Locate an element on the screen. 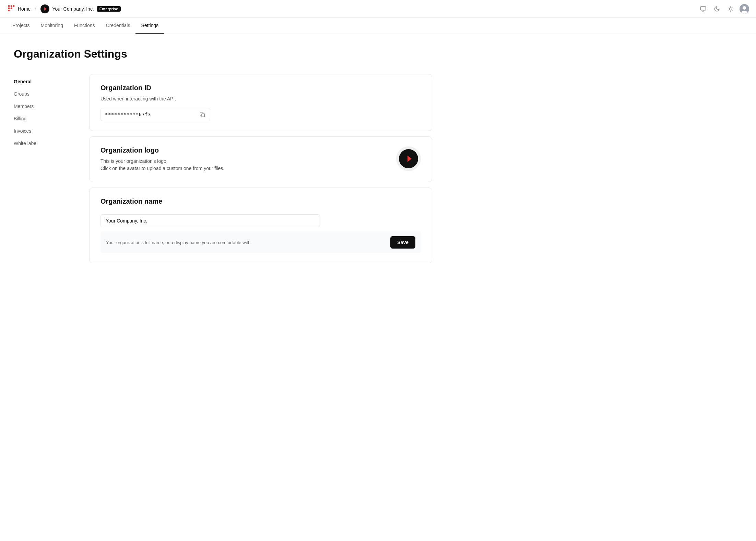  org-id-title: Organization ID is located at coordinates (261, 88).